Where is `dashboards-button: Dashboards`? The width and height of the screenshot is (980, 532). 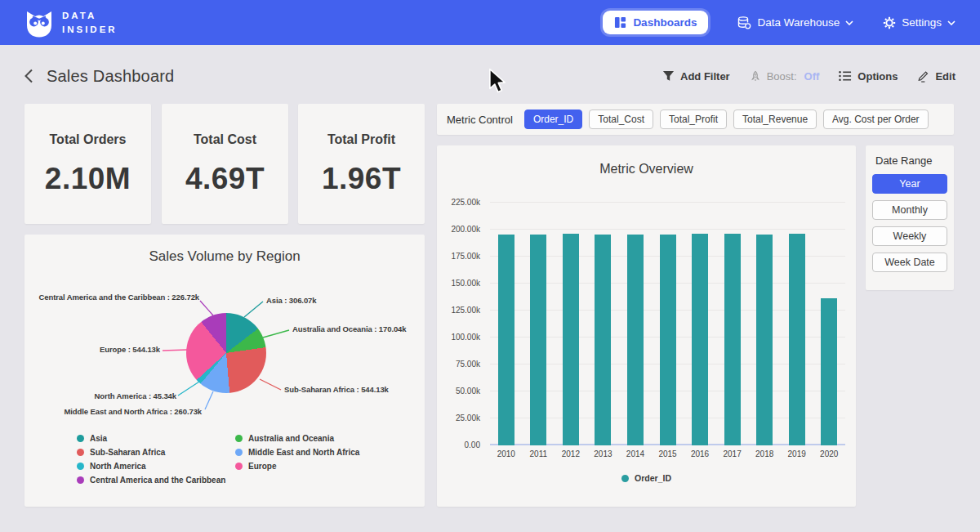
dashboards-button: Dashboards is located at coordinates (655, 23).